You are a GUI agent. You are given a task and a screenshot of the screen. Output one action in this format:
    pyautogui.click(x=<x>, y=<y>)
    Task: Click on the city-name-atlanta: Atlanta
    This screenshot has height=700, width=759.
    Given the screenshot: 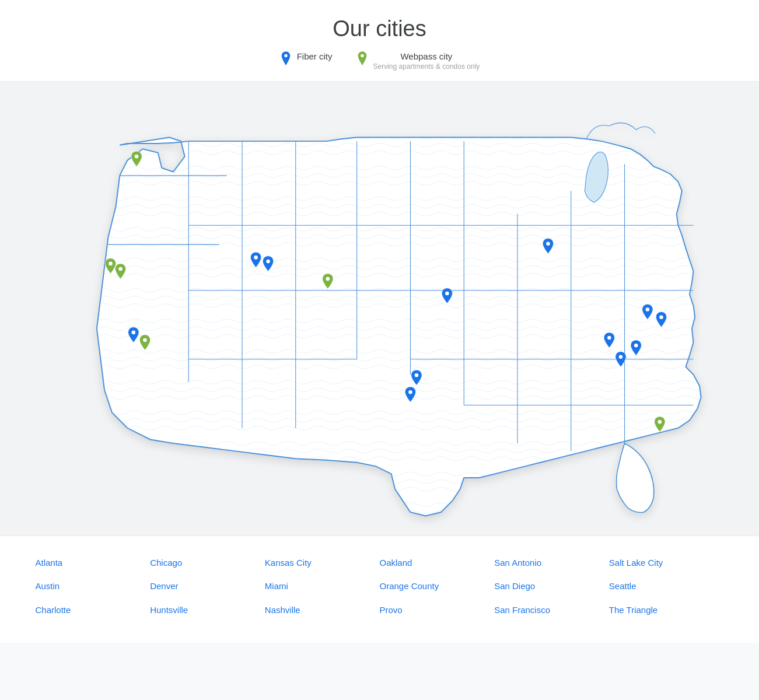 What is the action you would take?
    pyautogui.click(x=93, y=564)
    